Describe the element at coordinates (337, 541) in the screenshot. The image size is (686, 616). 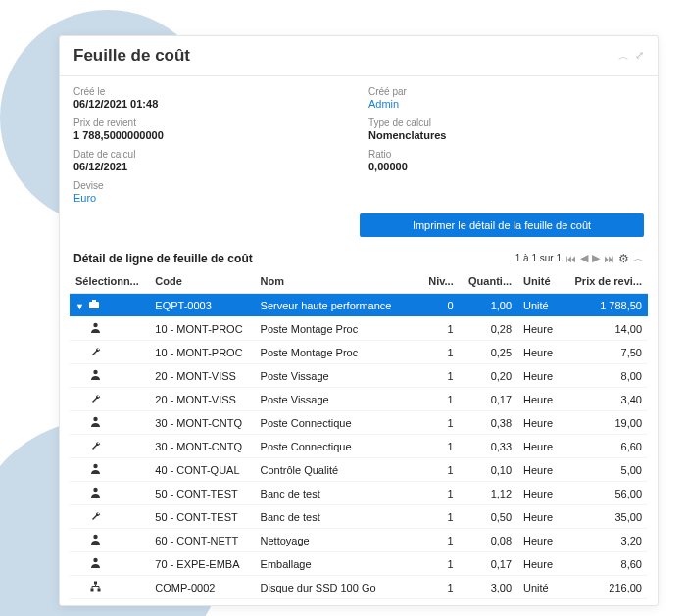
I see `cell-name: Nettoyage` at that location.